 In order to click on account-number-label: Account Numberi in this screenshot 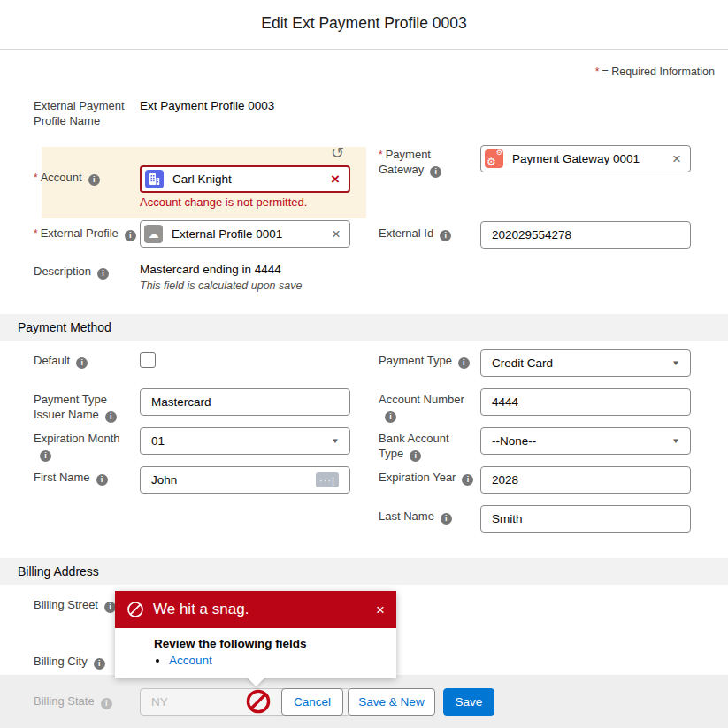, I will do `click(423, 408)`.